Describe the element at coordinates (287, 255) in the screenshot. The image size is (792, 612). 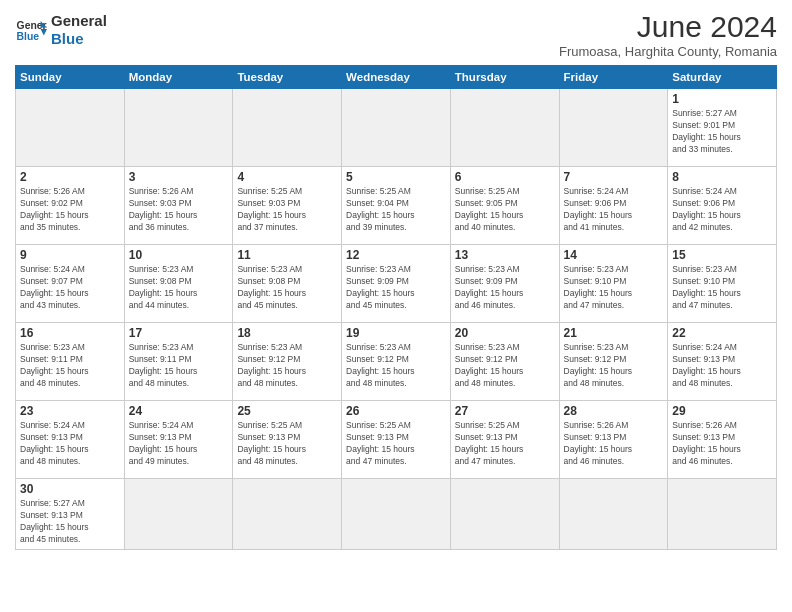
I see `day-number: 11` at that location.